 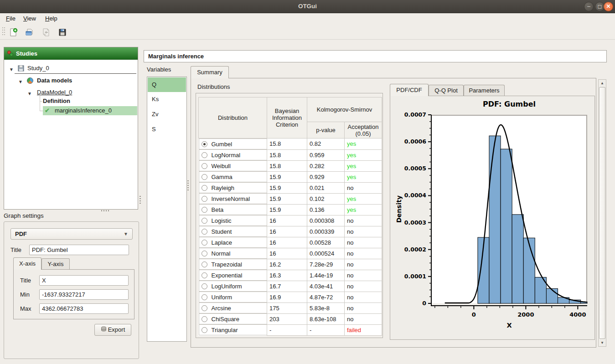 I want to click on variables-splitter, so click(x=188, y=185).